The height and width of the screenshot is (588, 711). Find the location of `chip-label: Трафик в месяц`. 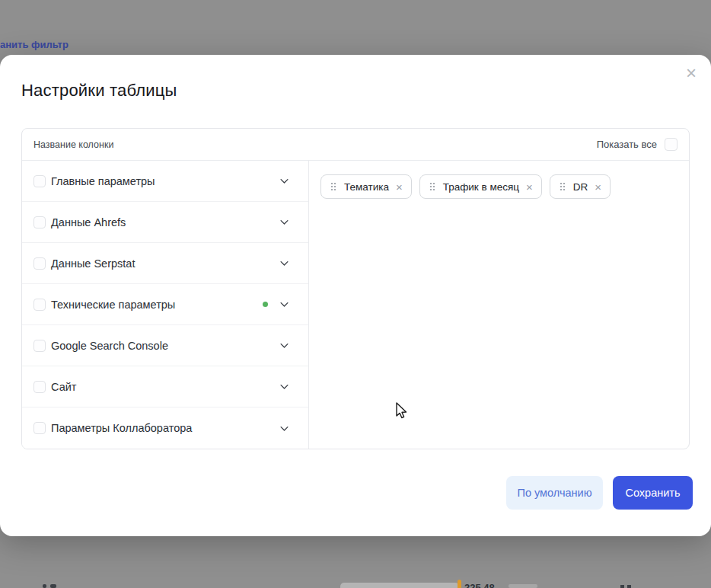

chip-label: Трафик в месяц is located at coordinates (481, 187).